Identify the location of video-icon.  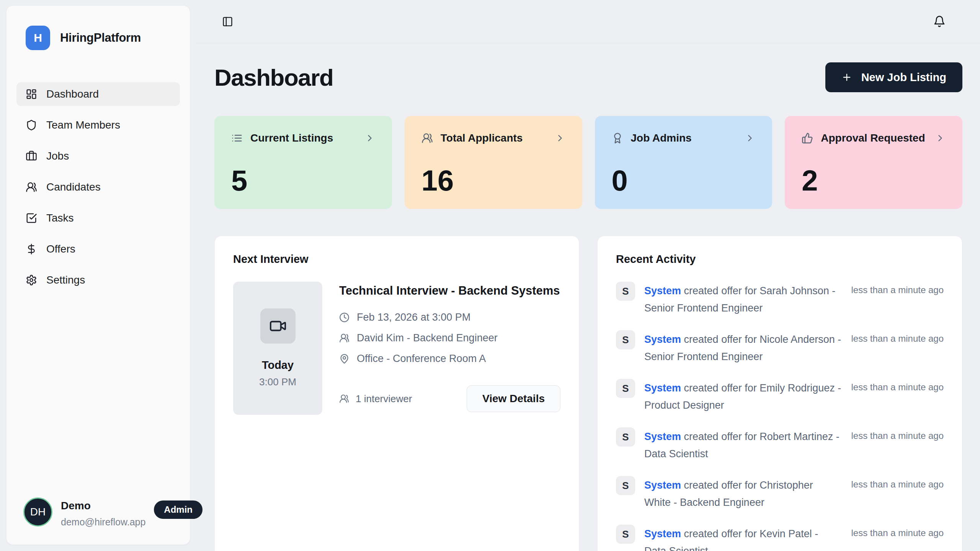
(278, 326).